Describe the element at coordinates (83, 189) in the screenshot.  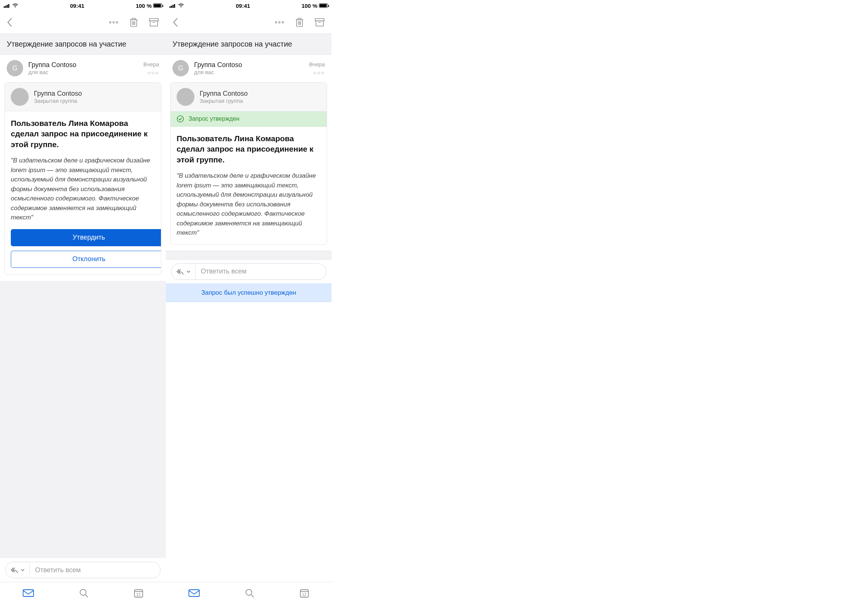
I see `request-description: "В издательском деле и графическом дизай…` at that location.